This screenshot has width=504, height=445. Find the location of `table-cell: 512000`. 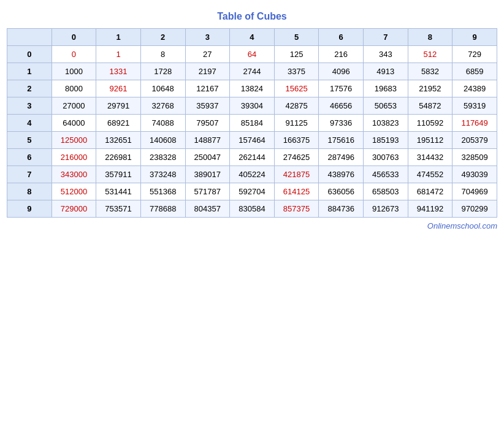

table-cell: 512000 is located at coordinates (74, 192).